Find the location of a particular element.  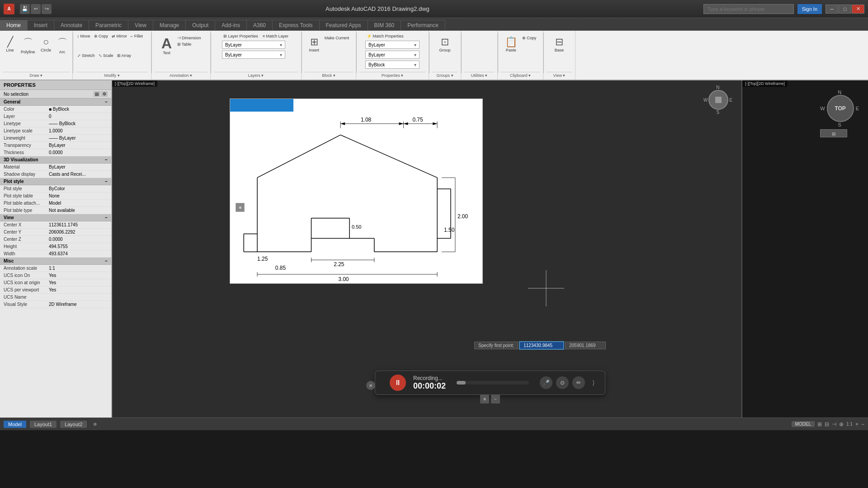

app-logo: A is located at coordinates (9, 9).